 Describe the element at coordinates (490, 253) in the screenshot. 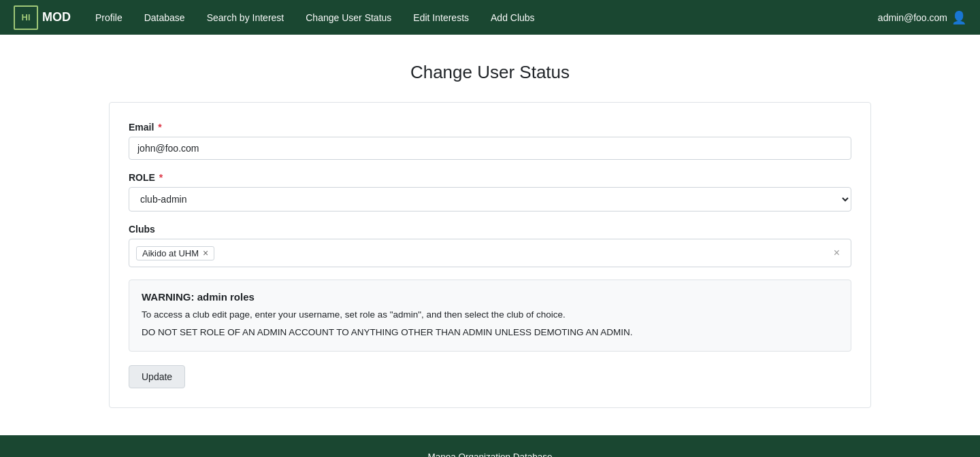

I see `clubs-field: Aikido at UHM × ×` at that location.